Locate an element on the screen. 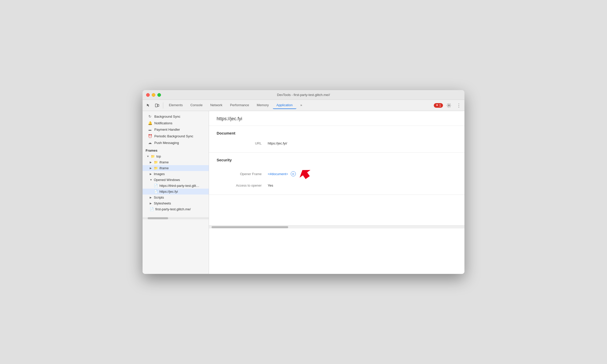 Image resolution: width=607 pixels, height=364 pixels. security-section: Security Opener Frame <#document> ⊙ Acce… is located at coordinates (337, 174).